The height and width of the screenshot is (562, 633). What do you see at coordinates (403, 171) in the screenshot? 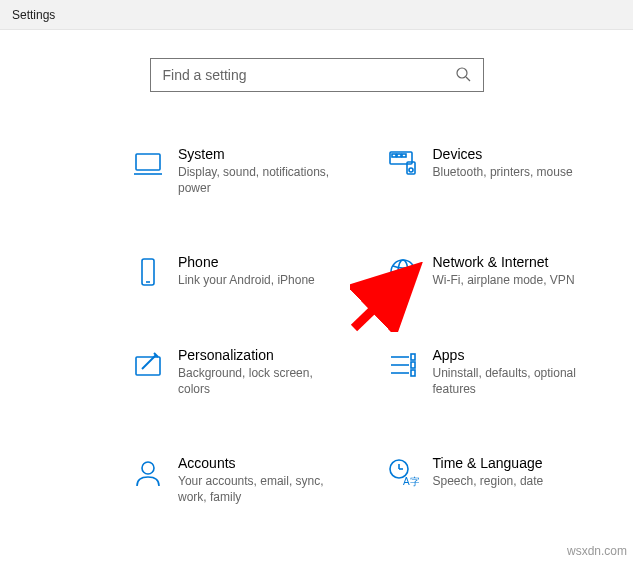
I see `devices-icon` at bounding box center [403, 171].